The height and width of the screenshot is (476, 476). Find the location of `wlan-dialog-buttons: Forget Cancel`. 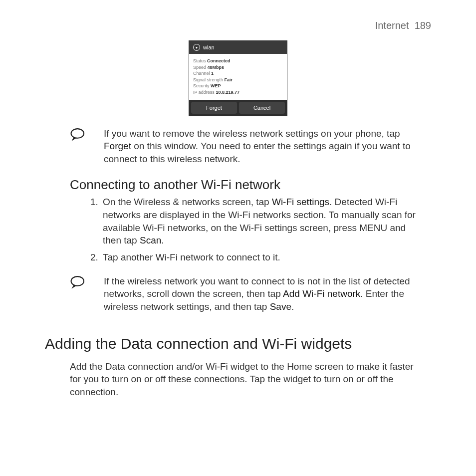

wlan-dialog-buttons: Forget Cancel is located at coordinates (238, 108).